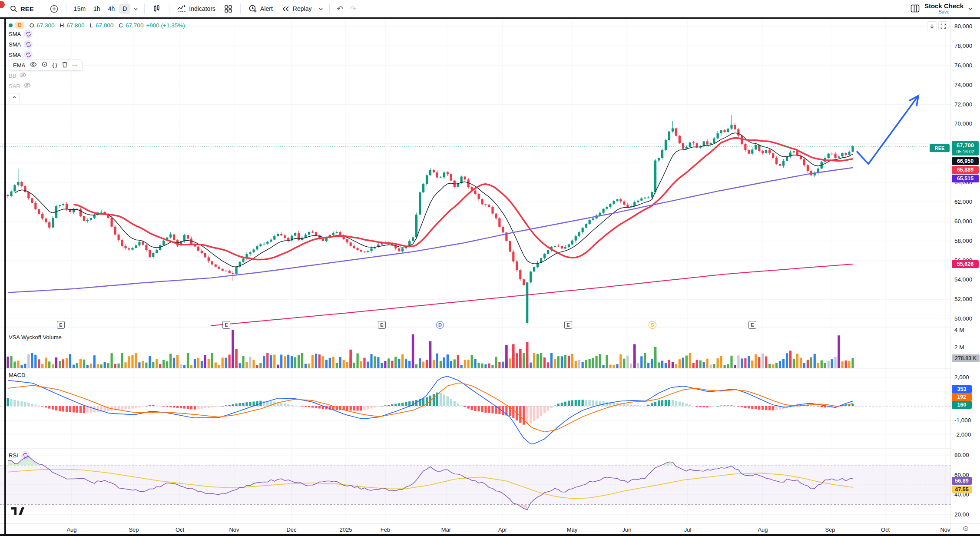  What do you see at coordinates (959, 330) in the screenshot?
I see `volume-axis-label: 4 M` at bounding box center [959, 330].